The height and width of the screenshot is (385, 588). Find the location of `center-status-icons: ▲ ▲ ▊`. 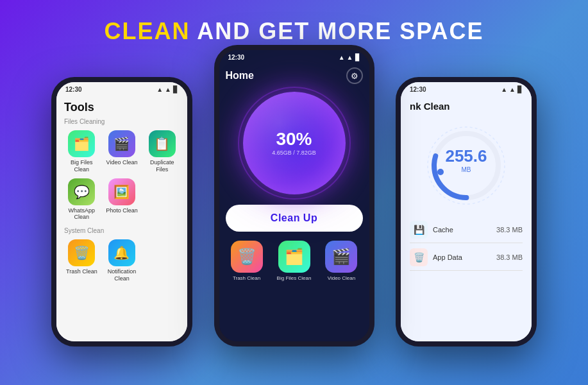

center-status-icons: ▲ ▲ ▊ is located at coordinates (349, 58).